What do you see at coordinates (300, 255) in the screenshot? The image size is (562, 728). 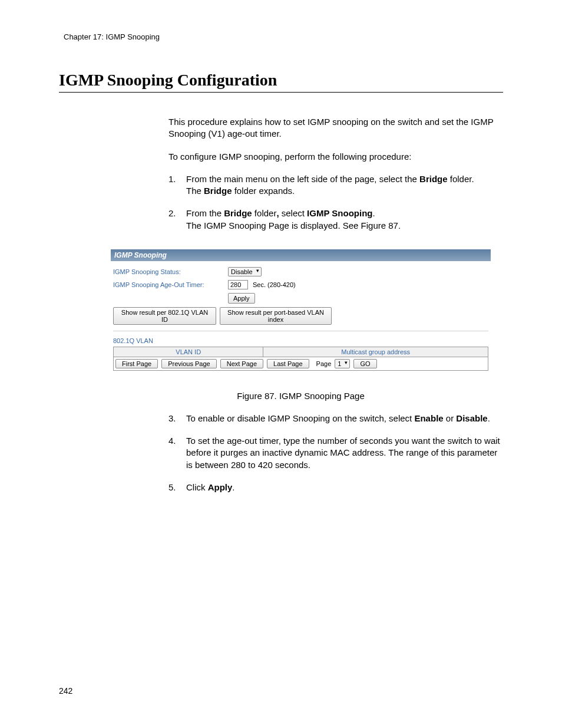 I see `panel-title-bar: IGMP Snooping` at bounding box center [300, 255].